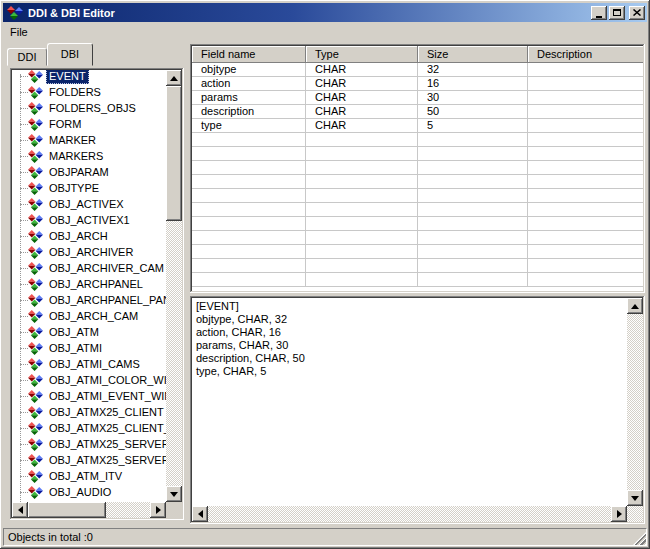  I want to click on tree-item: OBJ_ARCHIVER, so click(89, 252).